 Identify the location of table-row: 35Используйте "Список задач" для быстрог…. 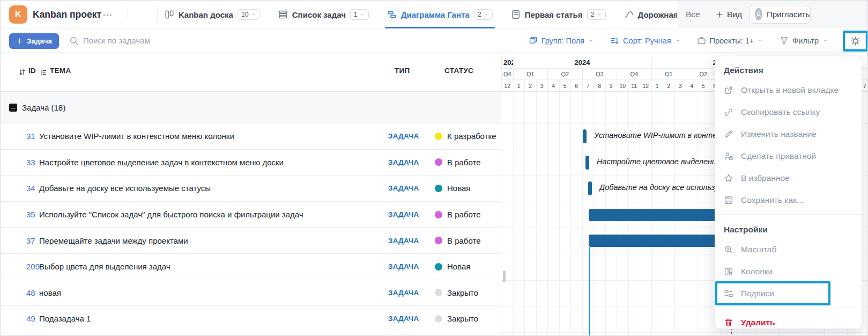
(251, 215).